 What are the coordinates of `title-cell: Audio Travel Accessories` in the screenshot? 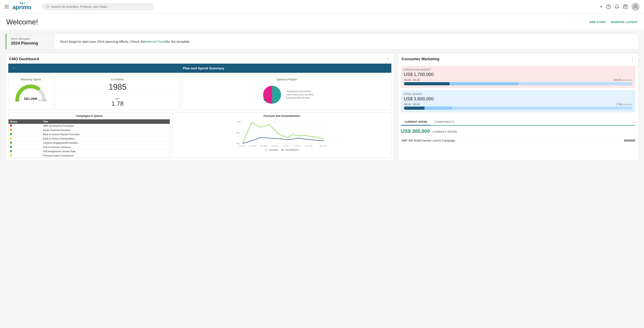 It's located at (106, 130).